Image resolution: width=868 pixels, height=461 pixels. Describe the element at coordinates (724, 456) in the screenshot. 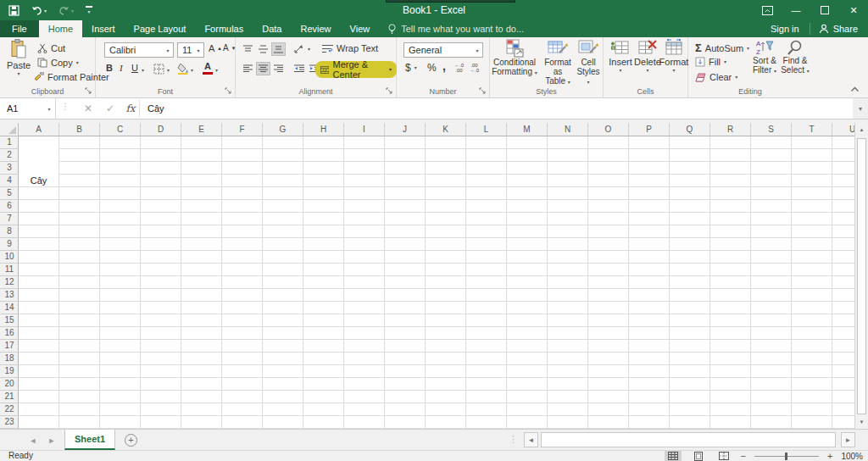

I see `page-break-preview-button` at that location.